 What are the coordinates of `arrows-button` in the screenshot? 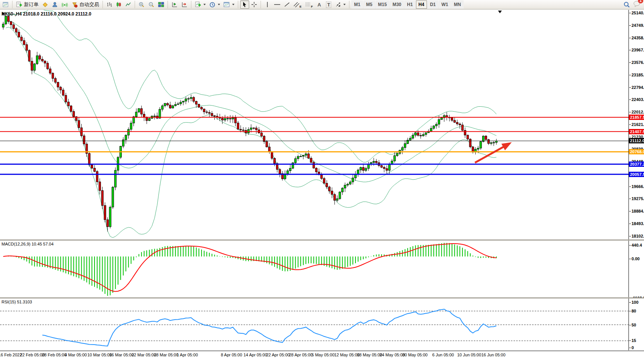 It's located at (340, 5).